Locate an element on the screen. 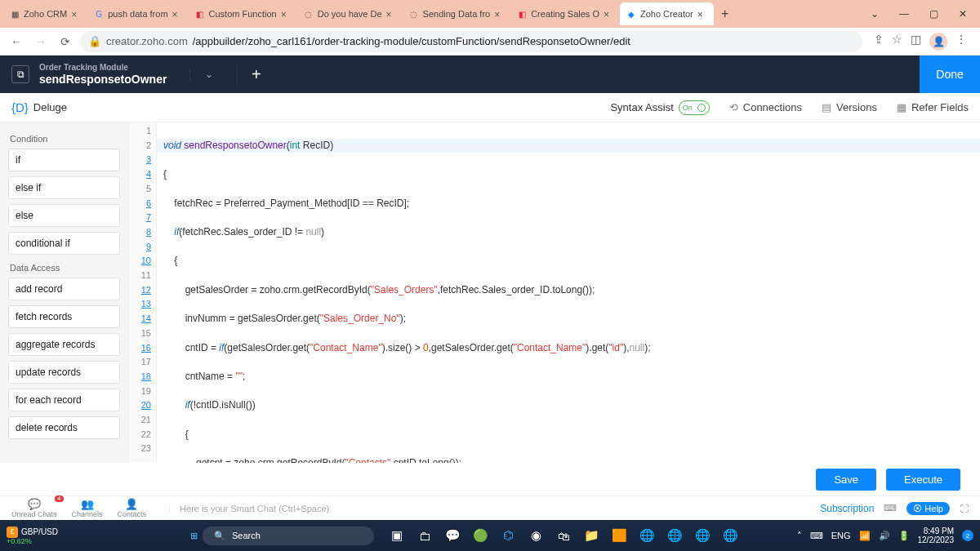  sidebar-heading-condition: Condition is located at coordinates (64, 140).